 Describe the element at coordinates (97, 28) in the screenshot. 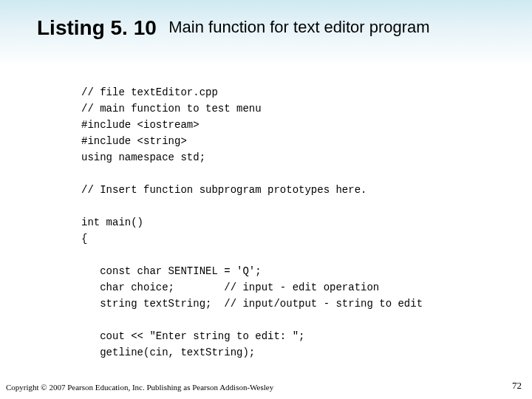

I see `listing-number: Listing 5. 10` at that location.